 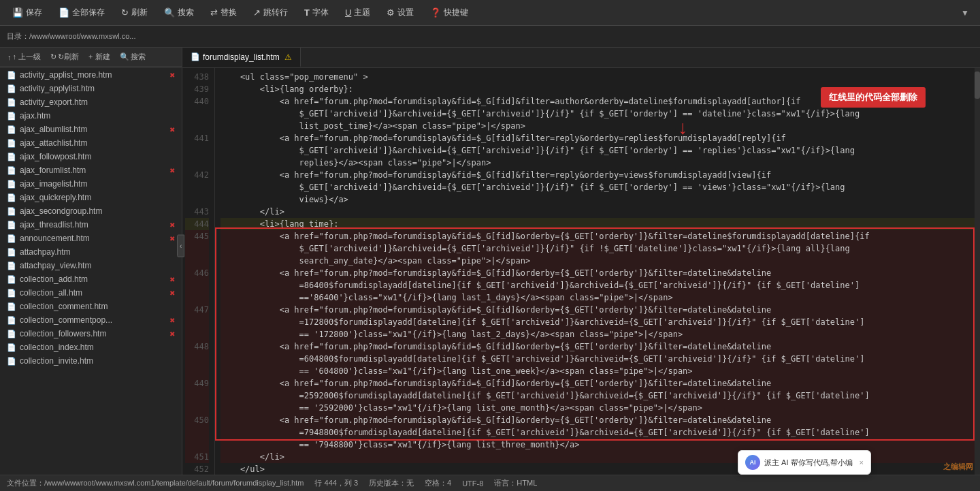 I want to click on scrollbar-thumb, so click(x=977, y=85).